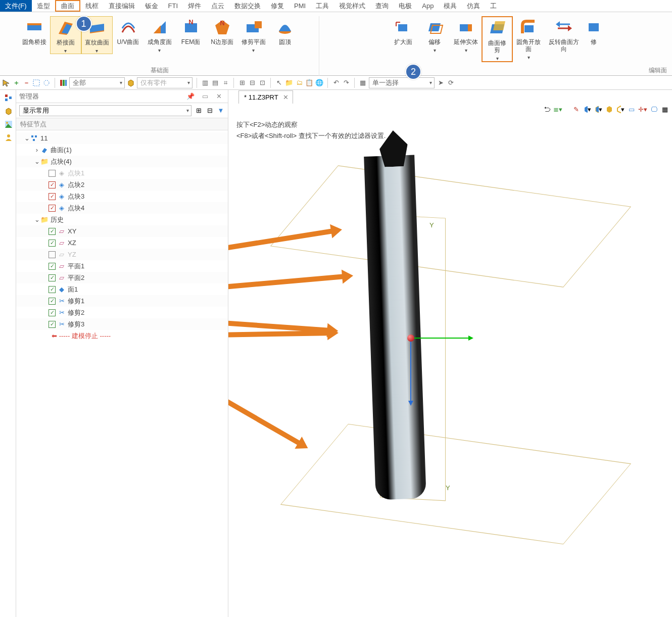 This screenshot has width=672, height=617. I want to click on globe-icon: 🌐, so click(319, 83).